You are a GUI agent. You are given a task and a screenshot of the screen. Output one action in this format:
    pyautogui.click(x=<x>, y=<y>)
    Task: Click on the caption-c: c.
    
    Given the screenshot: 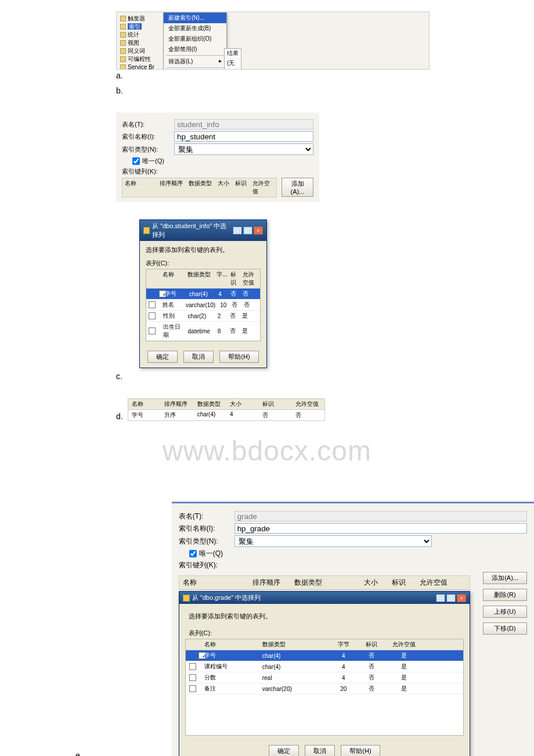 What is the action you would take?
    pyautogui.click(x=192, y=376)
    